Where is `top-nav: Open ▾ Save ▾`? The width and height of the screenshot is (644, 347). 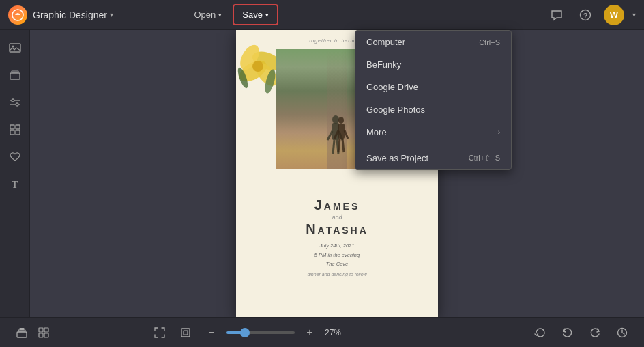 top-nav: Open ▾ Save ▾ is located at coordinates (232, 15).